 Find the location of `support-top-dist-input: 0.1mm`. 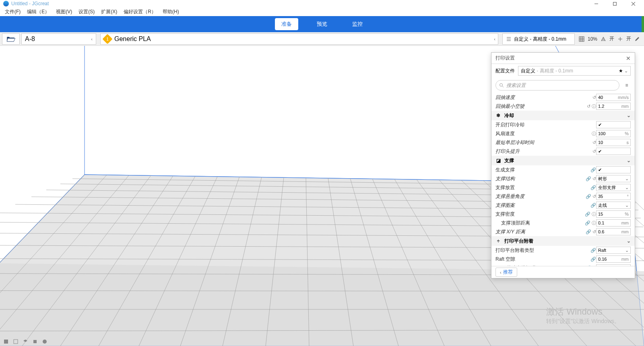

support-top-dist-input: 0.1mm is located at coordinates (613, 223).